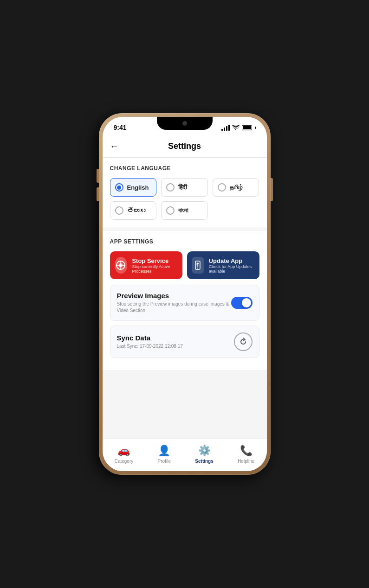  I want to click on category-icon: 🚗, so click(123, 451).